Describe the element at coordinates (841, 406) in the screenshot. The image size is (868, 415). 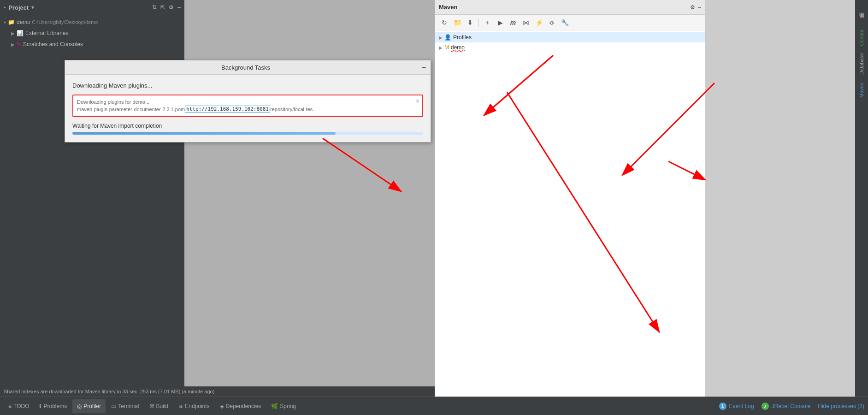
I see `hide-processes-link: Hide processes (2)` at that location.